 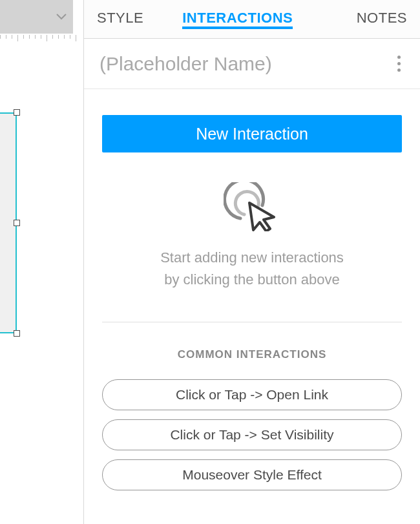 I want to click on hint-line-2: by clicking the button above, so click(x=252, y=279).